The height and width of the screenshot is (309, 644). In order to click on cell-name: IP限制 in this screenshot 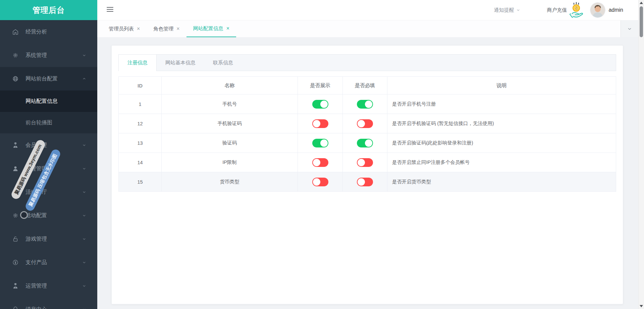, I will do `click(230, 163)`.